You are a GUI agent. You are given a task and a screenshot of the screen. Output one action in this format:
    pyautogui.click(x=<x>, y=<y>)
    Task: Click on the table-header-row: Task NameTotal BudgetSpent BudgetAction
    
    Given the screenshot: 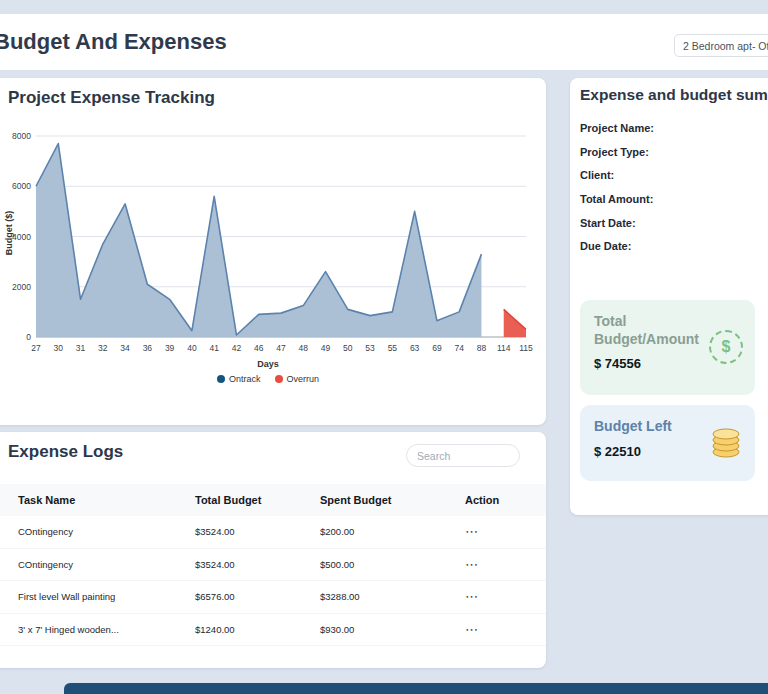 What is the action you would take?
    pyautogui.click(x=273, y=500)
    